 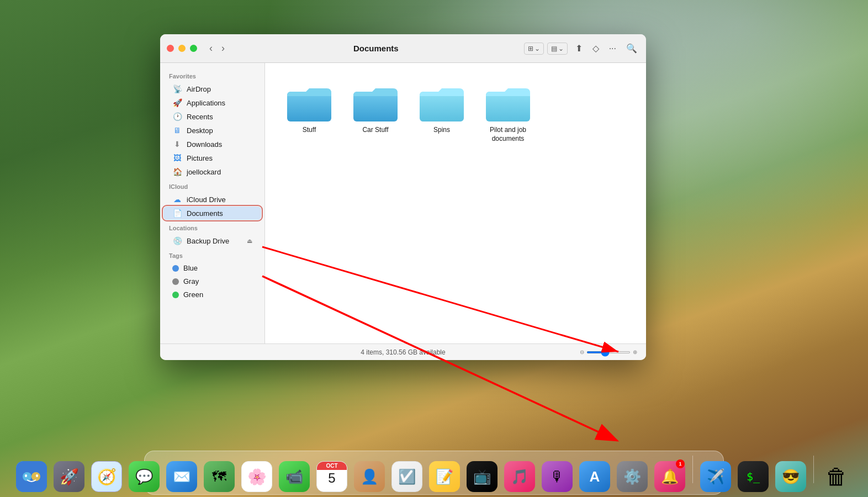 I want to click on search-icon: 🔍, so click(x=632, y=49).